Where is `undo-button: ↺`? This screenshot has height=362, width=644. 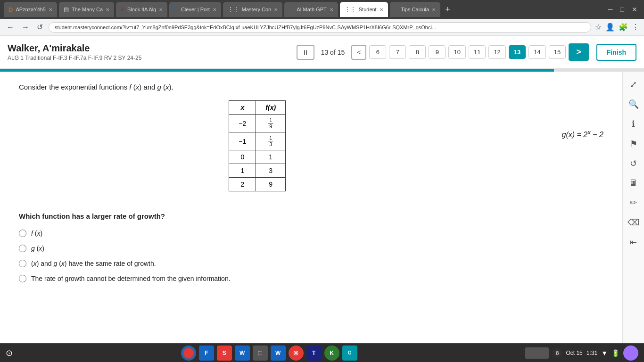
undo-button: ↺ is located at coordinates (634, 164).